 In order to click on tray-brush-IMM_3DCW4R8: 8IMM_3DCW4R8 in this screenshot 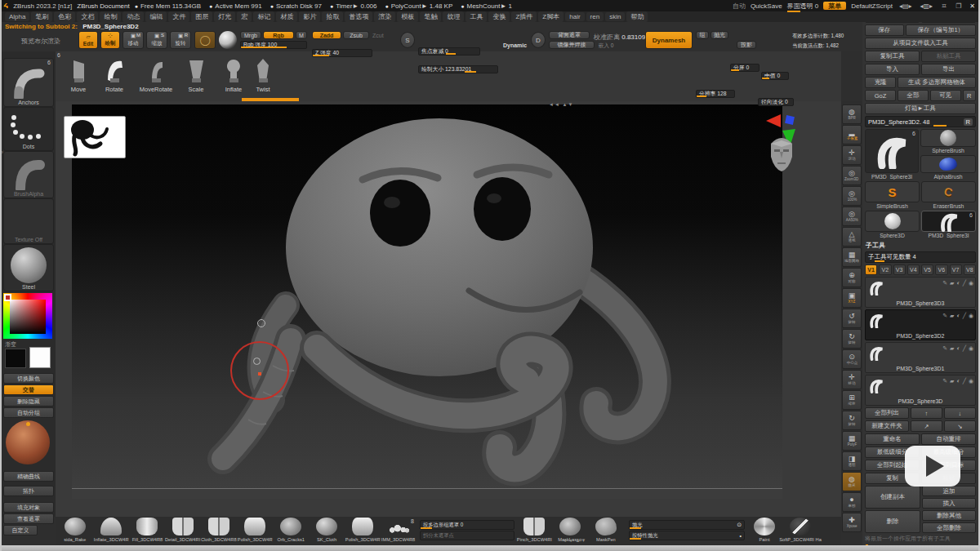, I will do `click(399, 530)`.